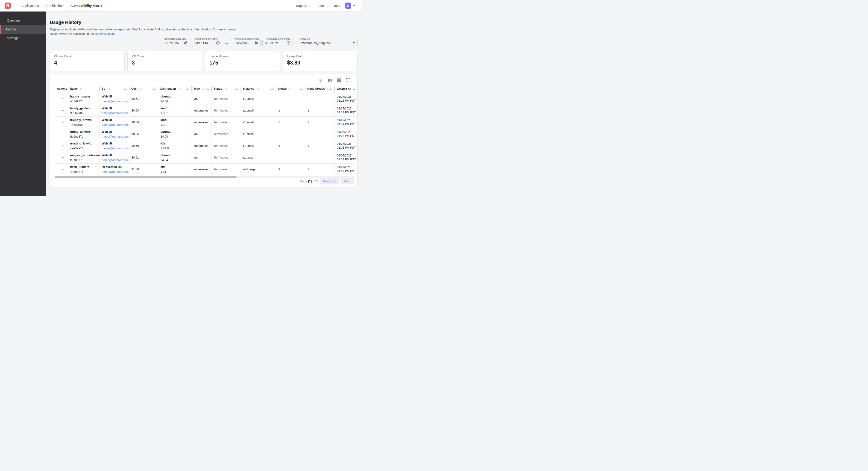 This screenshot has height=471, width=868. Describe the element at coordinates (348, 6) in the screenshot. I see `avatar: K` at that location.